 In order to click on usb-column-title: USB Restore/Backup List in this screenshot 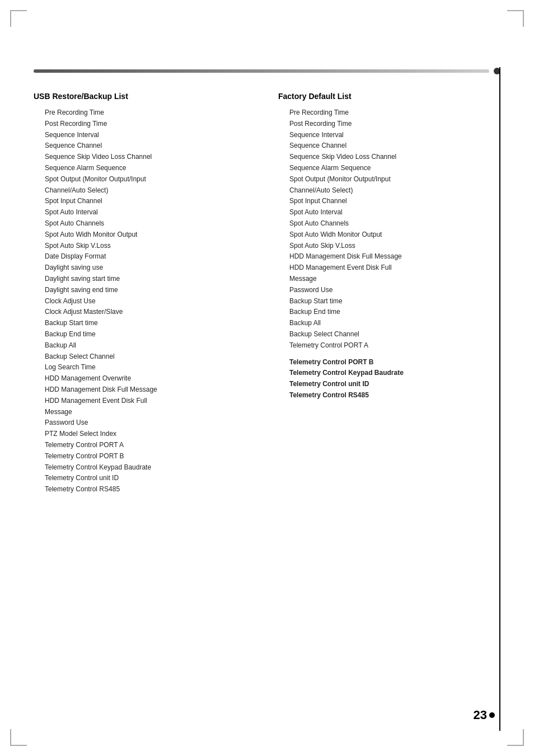, I will do `click(144, 96)`.